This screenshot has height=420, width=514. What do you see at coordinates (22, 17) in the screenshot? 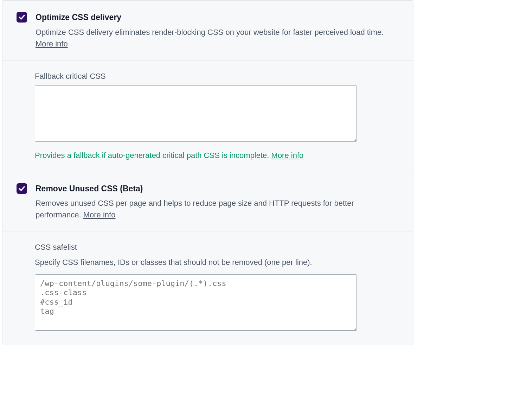
I see `optimize-css-checkbox` at bounding box center [22, 17].